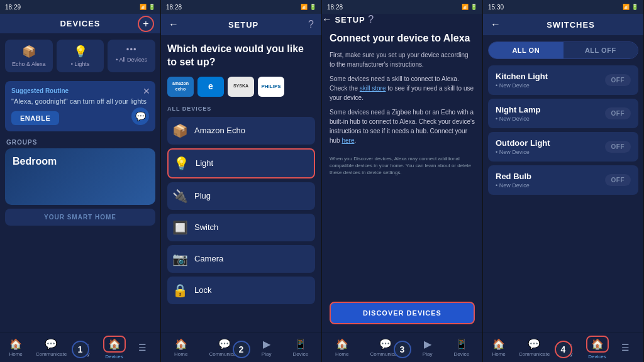 This screenshot has width=644, height=362. I want to click on all-devices-icon: •••, so click(132, 49).